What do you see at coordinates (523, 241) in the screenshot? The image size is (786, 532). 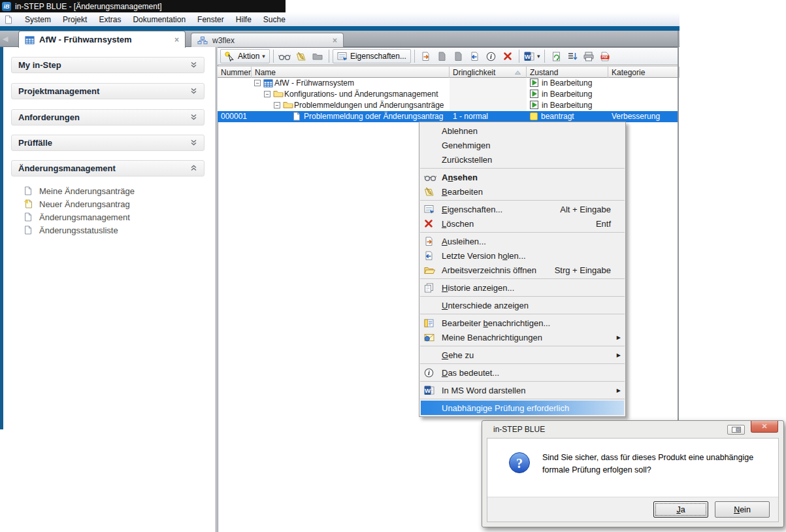 I see `context-menu-item-ausleihen: Ausleihen...` at bounding box center [523, 241].